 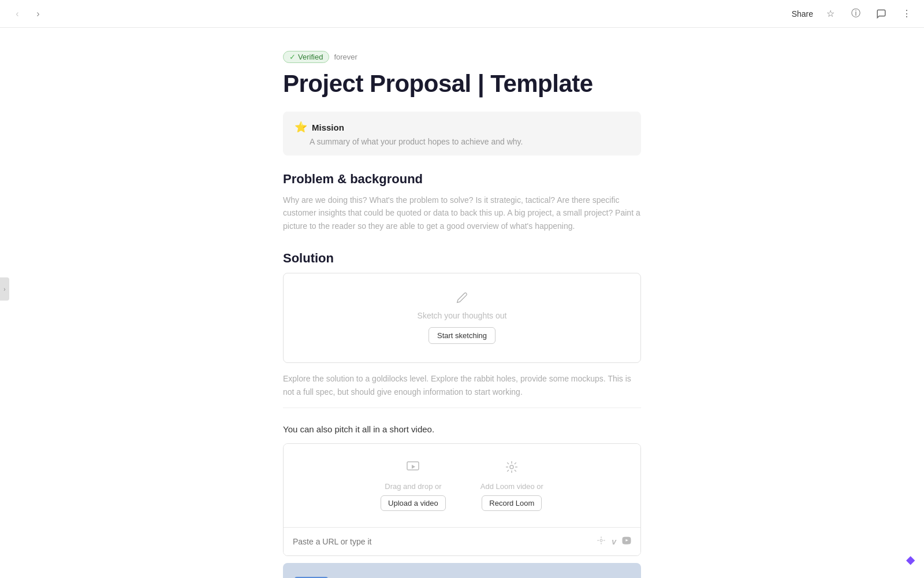 I want to click on chevron-left-icon: ‹, so click(x=17, y=14).